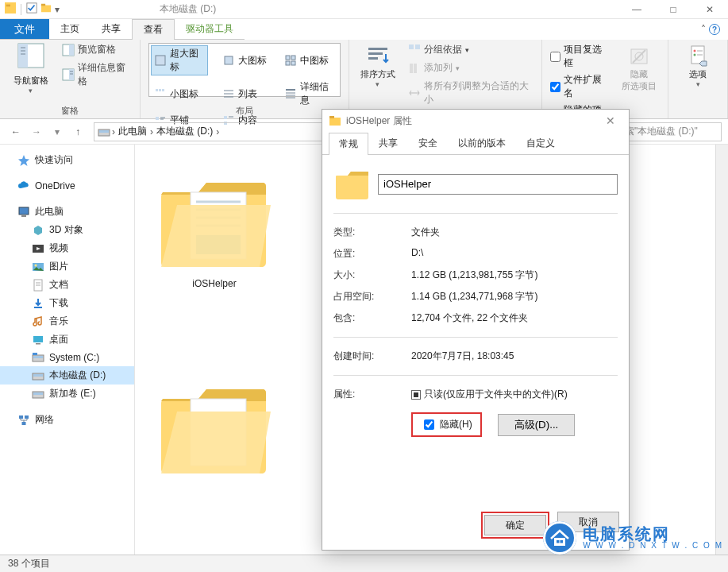 The width and height of the screenshot is (728, 572). I want to click on recent-locations-button: ▾, so click(57, 132).